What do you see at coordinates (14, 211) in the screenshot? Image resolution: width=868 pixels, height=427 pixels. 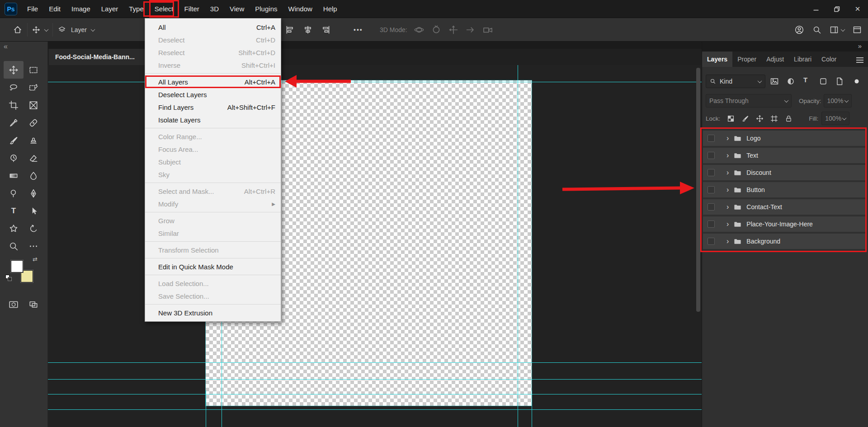 I see `type-tool: T` at bounding box center [14, 211].